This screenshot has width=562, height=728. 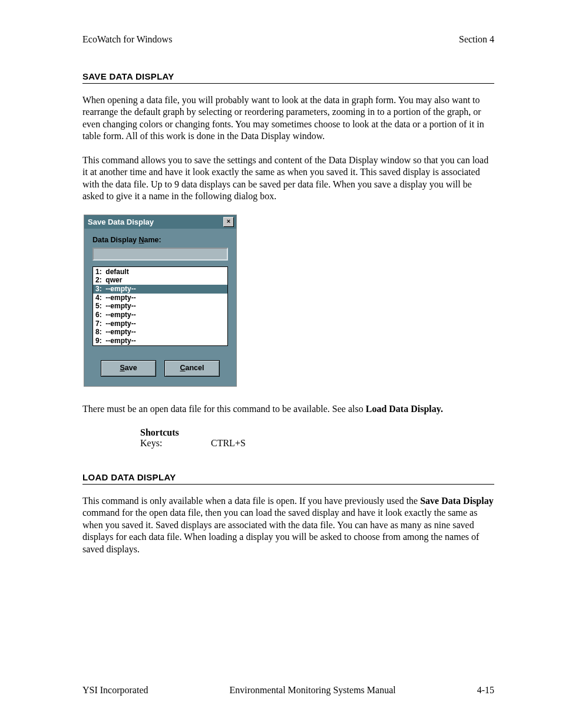 What do you see at coordinates (160, 281) in the screenshot?
I see `list-item: 2: qwer` at bounding box center [160, 281].